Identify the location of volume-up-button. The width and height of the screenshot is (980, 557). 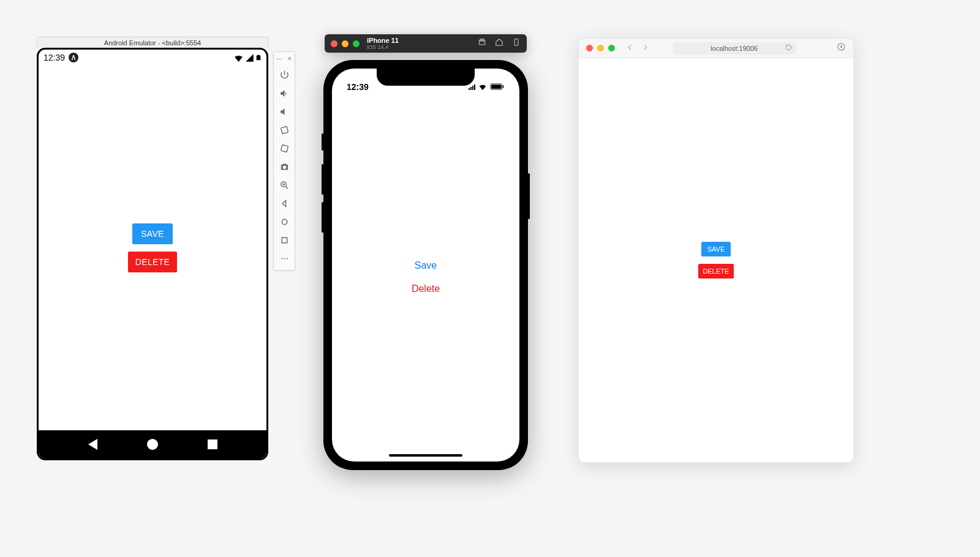
(322, 179).